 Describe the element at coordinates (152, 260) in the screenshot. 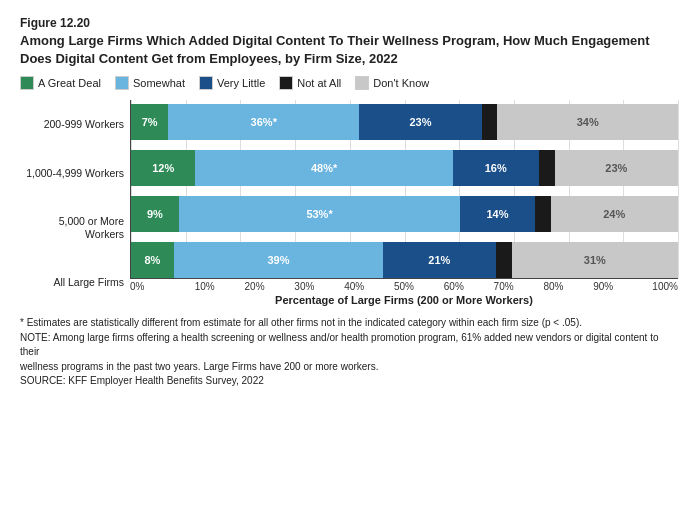

I see `bar-segment-great-deal: 8%` at that location.